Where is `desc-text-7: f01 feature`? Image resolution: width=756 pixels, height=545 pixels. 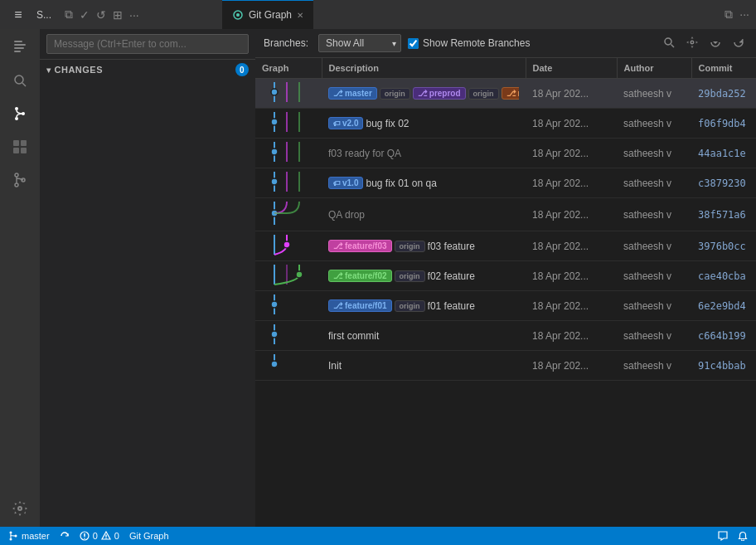
desc-text-7: f01 feature is located at coordinates (451, 306).